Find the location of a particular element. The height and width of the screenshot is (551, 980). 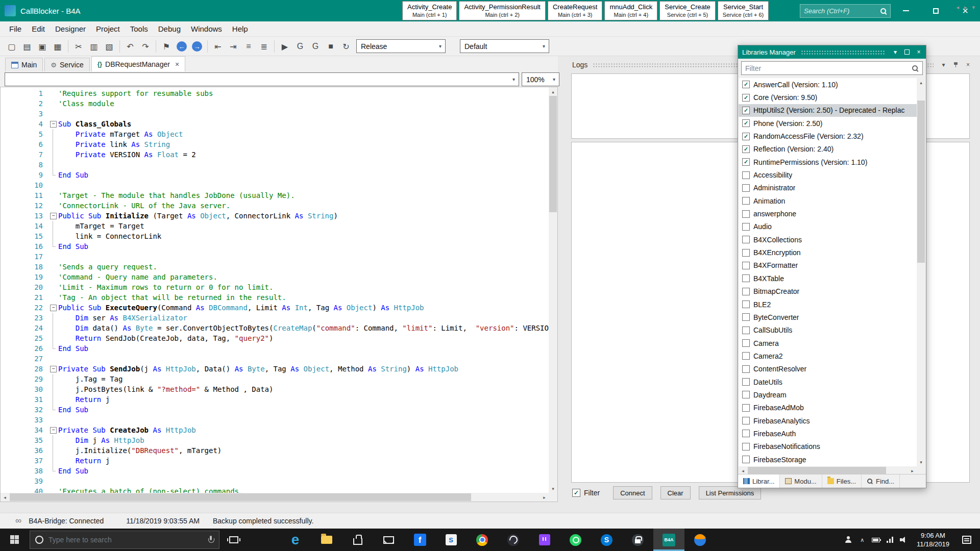

code-line-14: 14 mTarget = Target is located at coordinates (275, 226).